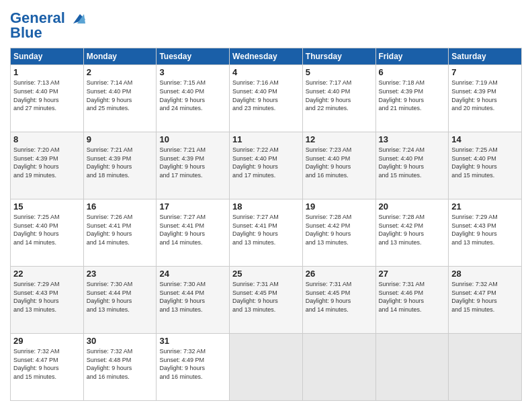 The height and width of the screenshot is (411, 532). Describe the element at coordinates (193, 166) in the screenshot. I see `calendar-cell: 10Sunrise: 7:21 AMSunset: 4:39 PMDayligh…` at that location.